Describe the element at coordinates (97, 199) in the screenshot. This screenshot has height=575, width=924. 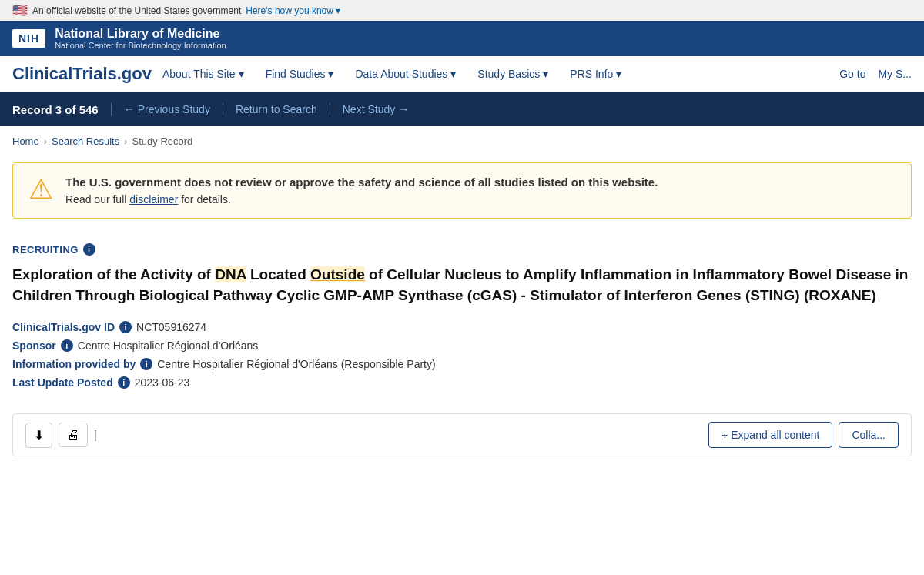
I see `warning-sub-text1: Read our full` at that location.